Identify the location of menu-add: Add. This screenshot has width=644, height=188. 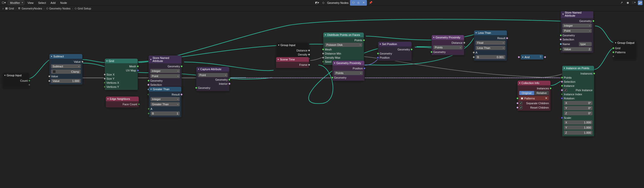
(53, 3).